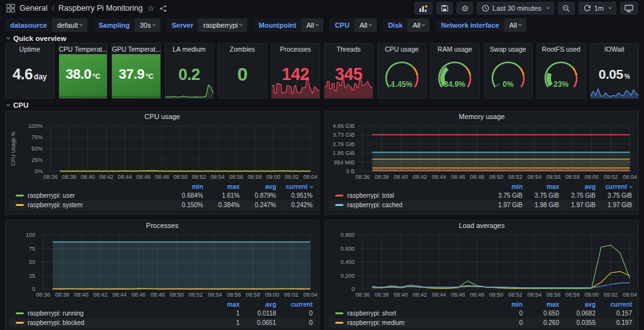  Describe the element at coordinates (401, 295) in the screenshot. I see `x-tick: 08:40` at that location.